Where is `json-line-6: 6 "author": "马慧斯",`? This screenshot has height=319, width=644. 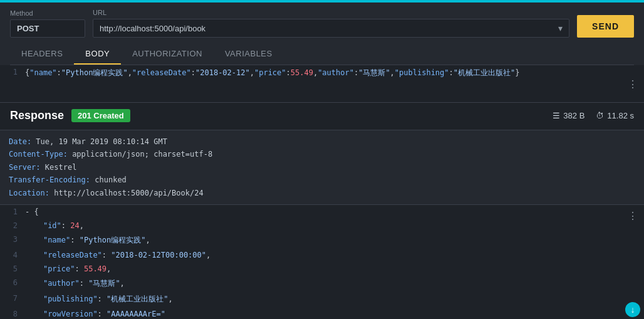
json-line-6: 6 "author": "马慧斯", is located at coordinates (322, 283).